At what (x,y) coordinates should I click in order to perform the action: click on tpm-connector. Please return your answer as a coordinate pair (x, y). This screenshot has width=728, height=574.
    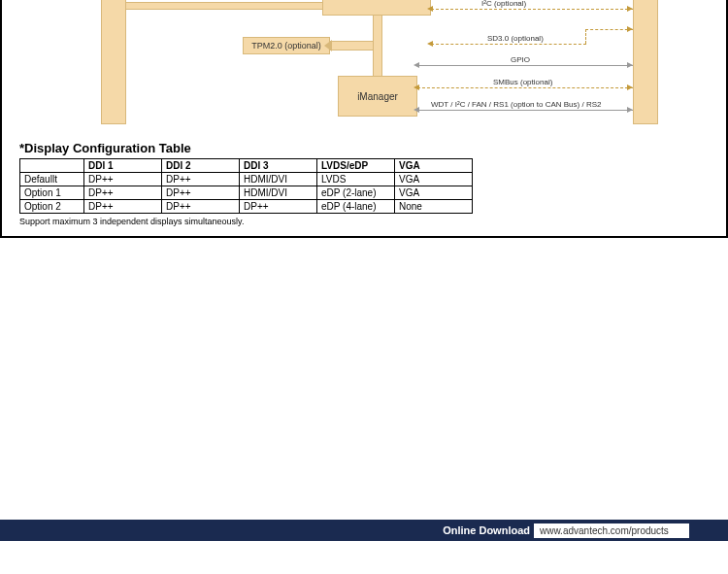
    Looking at the image, I should click on (351, 46).